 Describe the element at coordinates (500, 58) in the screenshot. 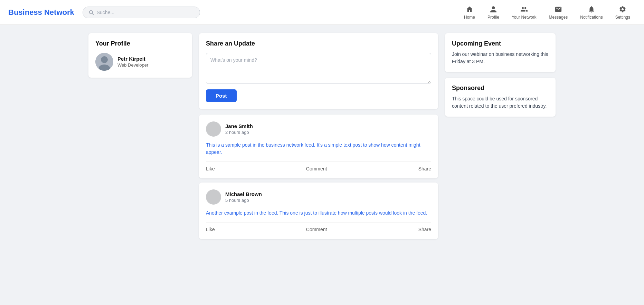

I see `upcoming-event-text: Join our webinar on business networking …` at that location.